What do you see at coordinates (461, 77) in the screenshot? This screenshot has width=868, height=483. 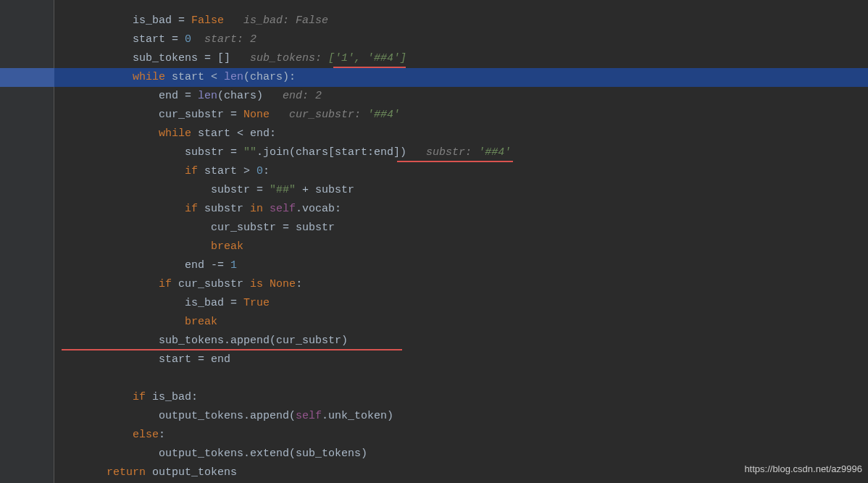 I see `code-line-current: while start < len(chars):` at bounding box center [461, 77].